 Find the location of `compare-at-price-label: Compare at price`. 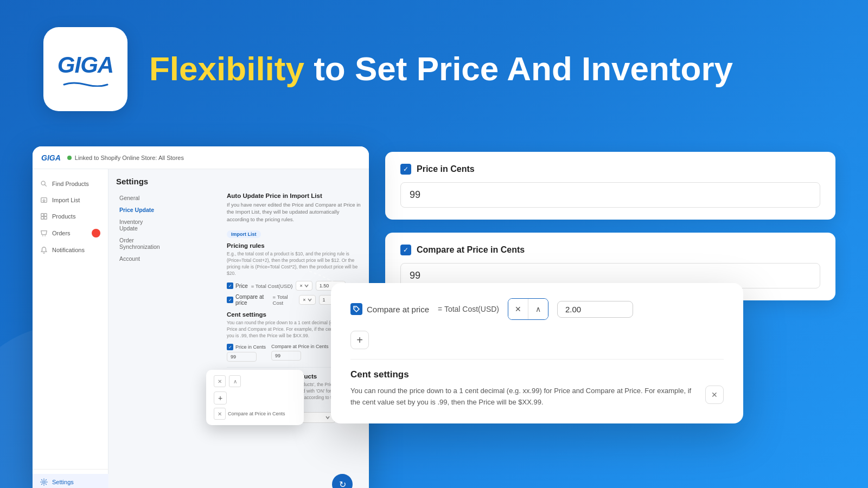

compare-at-price-label: Compare at price is located at coordinates (390, 309).